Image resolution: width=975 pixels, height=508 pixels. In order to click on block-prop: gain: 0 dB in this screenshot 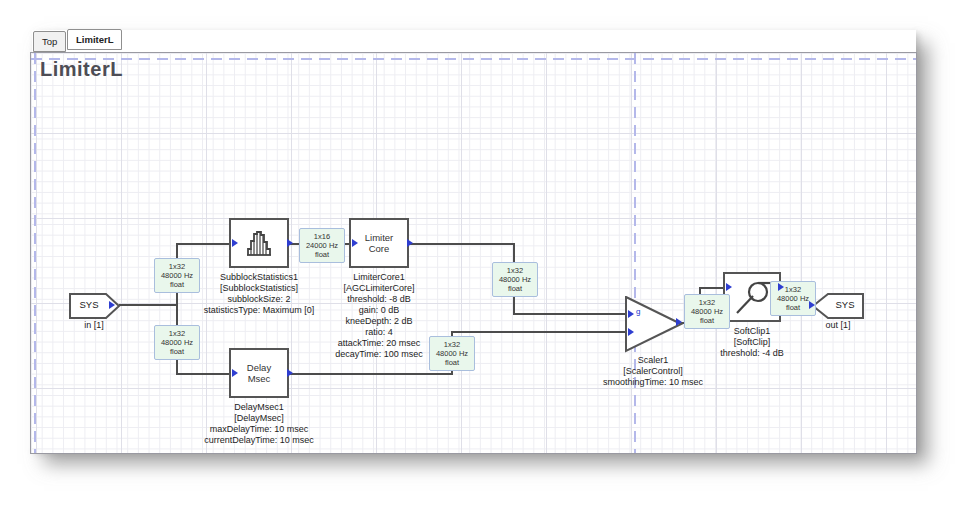, I will do `click(379, 310)`.